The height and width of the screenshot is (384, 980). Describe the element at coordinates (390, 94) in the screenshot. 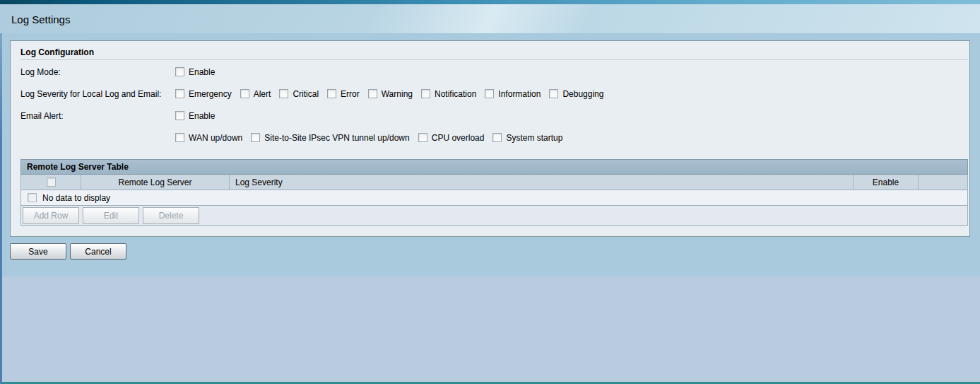

I see `severity-warning-option: Warning` at that location.